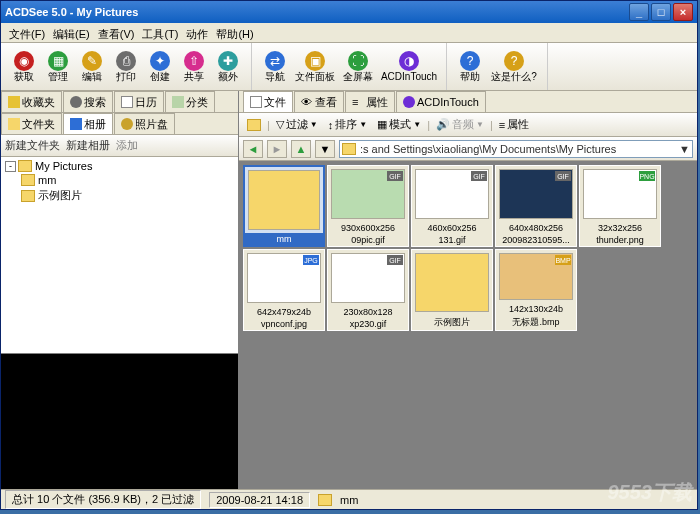  What do you see at coordinates (620, 240) in the screenshot?
I see `thumb-filename: thunder.png` at bounding box center [620, 240].